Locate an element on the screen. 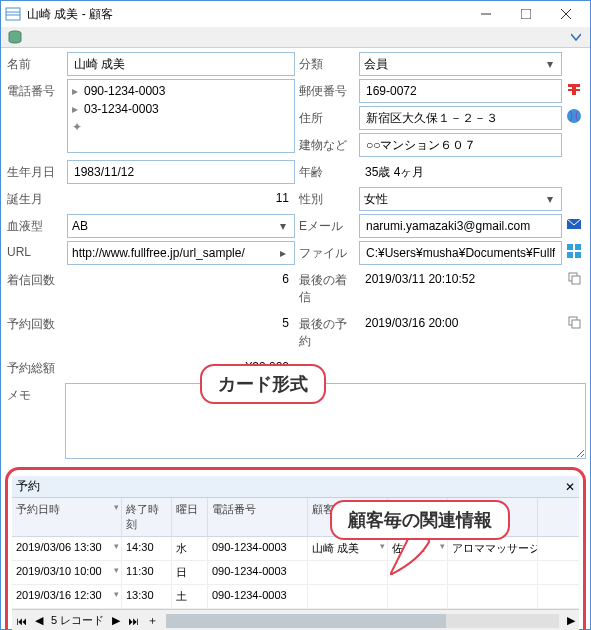  file-input is located at coordinates (460, 253).